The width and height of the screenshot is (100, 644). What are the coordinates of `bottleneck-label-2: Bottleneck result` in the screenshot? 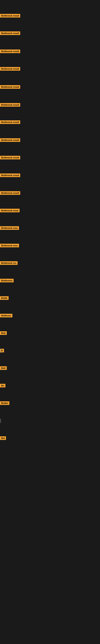 It's located at (10, 52).